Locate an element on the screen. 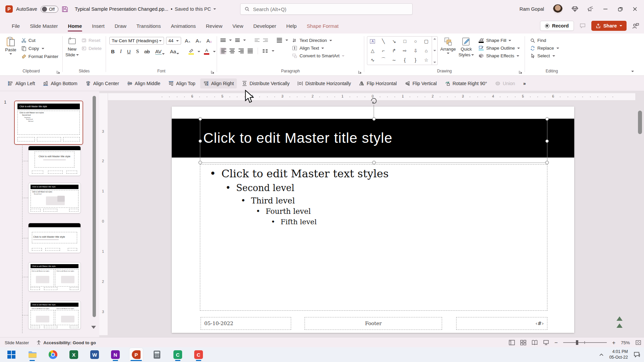 The height and width of the screenshot is (362, 644). slide-sorter-view-icon is located at coordinates (523, 343).